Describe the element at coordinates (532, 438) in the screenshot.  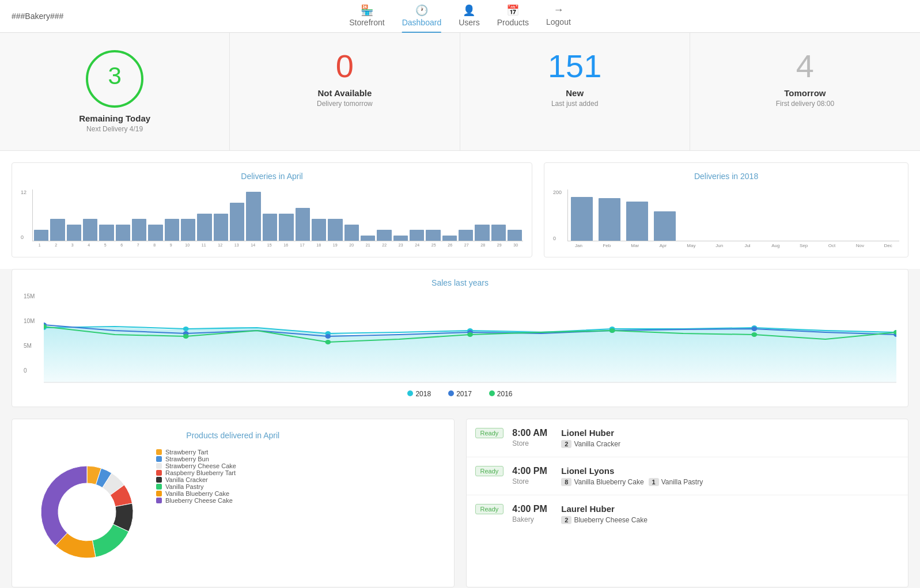
I see `order-time-block-0: 8:00 AM Store` at that location.